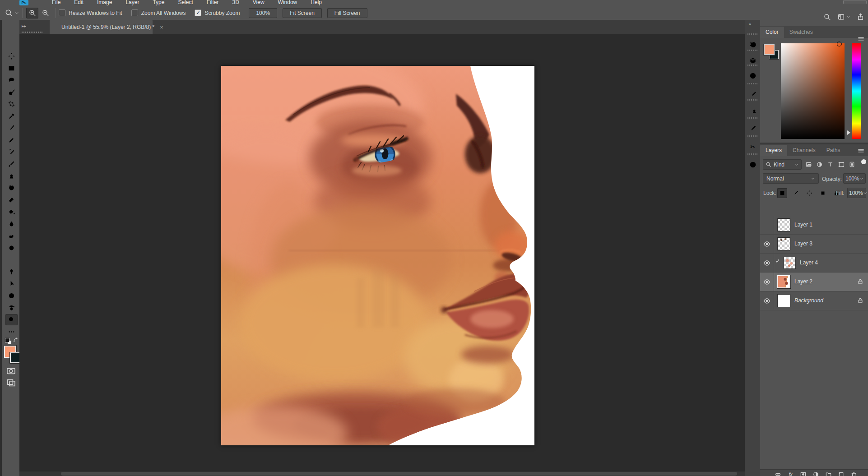  What do you see at coordinates (816, 474) in the screenshot?
I see `adjustment-layer-icon` at bounding box center [816, 474].